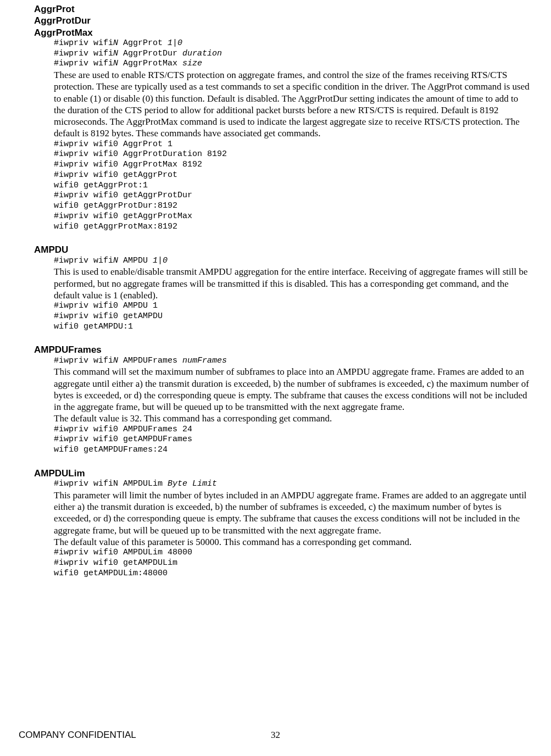  I want to click on section-body: #iwpriv wifiN AMPDUFrames numFramesThis …, so click(293, 405).